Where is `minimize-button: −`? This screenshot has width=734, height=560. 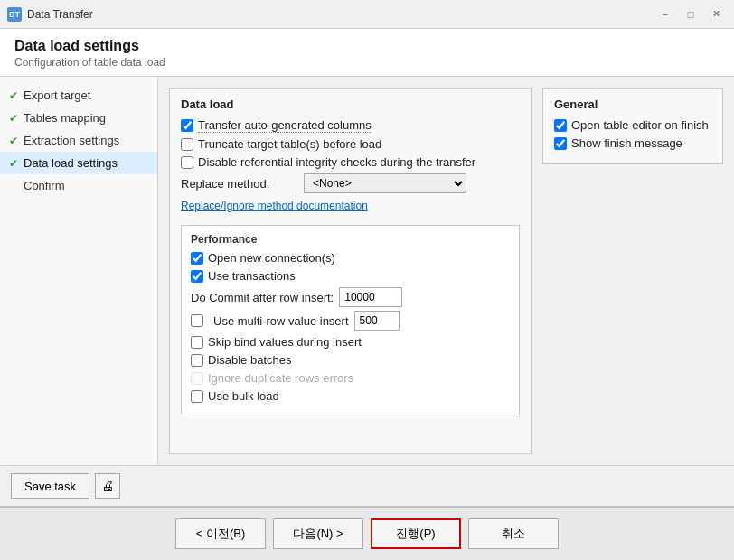 minimize-button: − is located at coordinates (665, 14).